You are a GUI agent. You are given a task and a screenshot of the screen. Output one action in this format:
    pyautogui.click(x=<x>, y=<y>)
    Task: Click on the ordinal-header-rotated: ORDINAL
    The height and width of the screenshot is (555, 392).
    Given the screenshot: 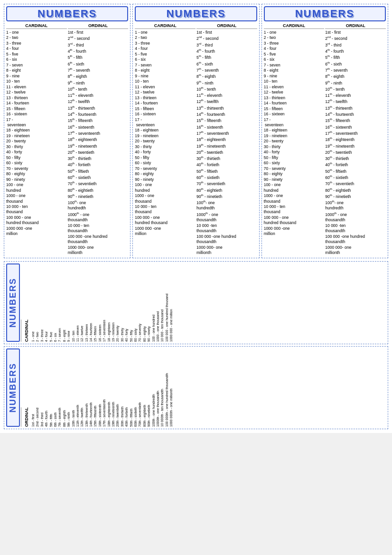 What is the action you would take?
    pyautogui.click(x=26, y=417)
    